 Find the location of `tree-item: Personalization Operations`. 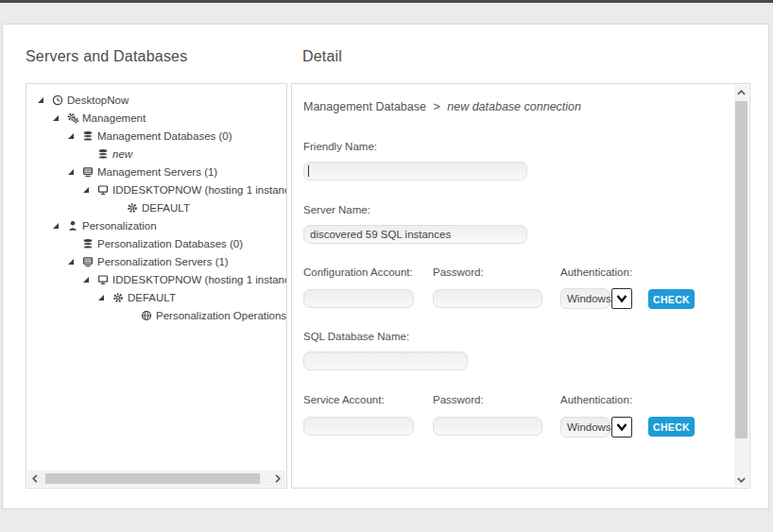

tree-item: Personalization Operations is located at coordinates (206, 316).